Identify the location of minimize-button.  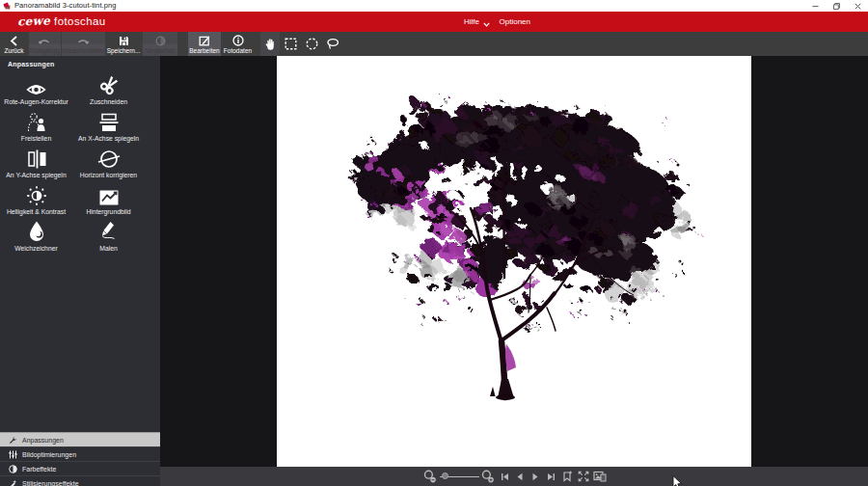
(815, 6).